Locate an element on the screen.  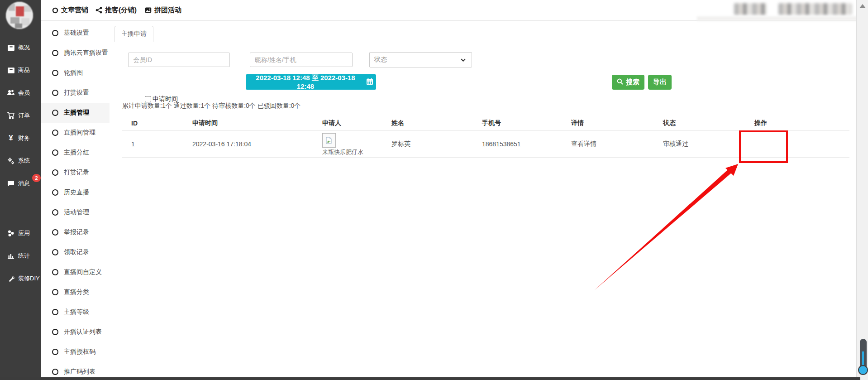
site-logo-avatar is located at coordinates (19, 15).